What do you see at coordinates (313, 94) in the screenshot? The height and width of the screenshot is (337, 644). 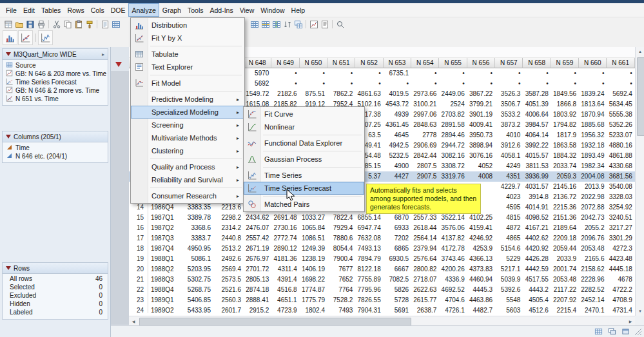 I see `data-cell: 875.51` at bounding box center [313, 94].